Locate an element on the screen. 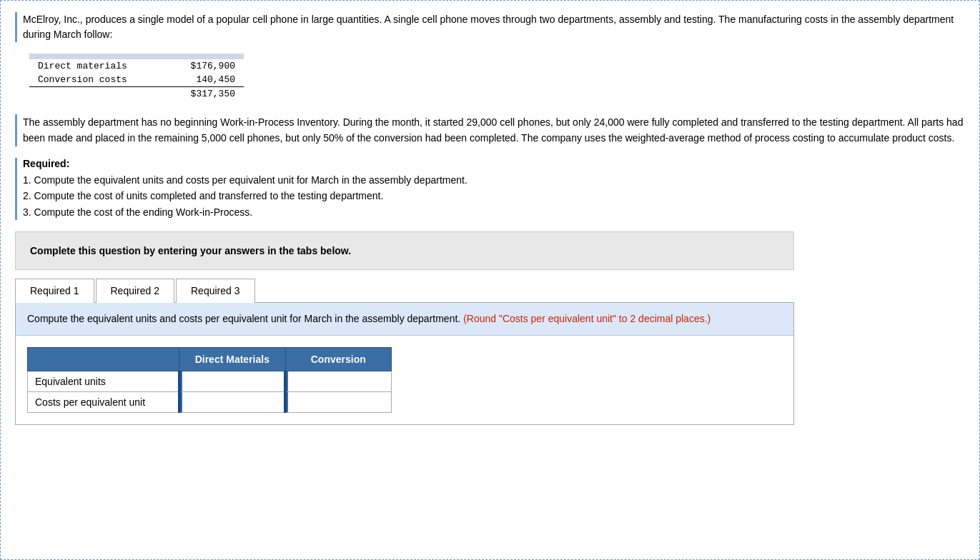 Image resolution: width=980 pixels, height=560 pixels. answer-row-cost-per-unit: Costs per equivalent unit is located at coordinates (210, 401).